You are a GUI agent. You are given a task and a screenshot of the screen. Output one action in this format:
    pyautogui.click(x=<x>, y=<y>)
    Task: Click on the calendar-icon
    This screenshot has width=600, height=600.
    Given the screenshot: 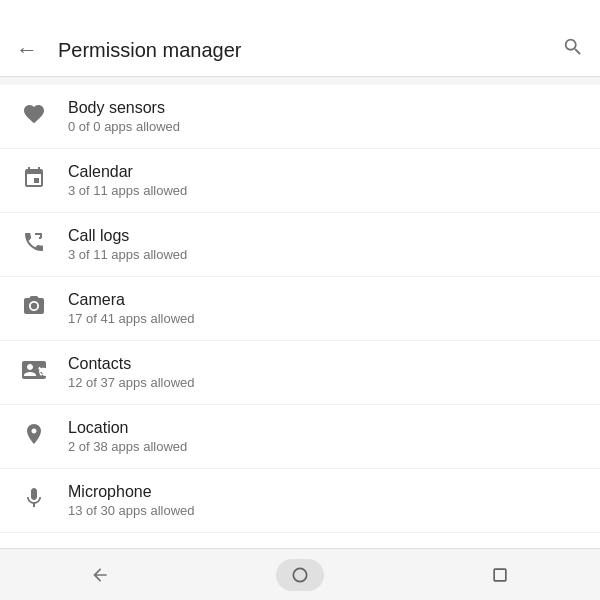 What is the action you would take?
    pyautogui.click(x=34, y=181)
    